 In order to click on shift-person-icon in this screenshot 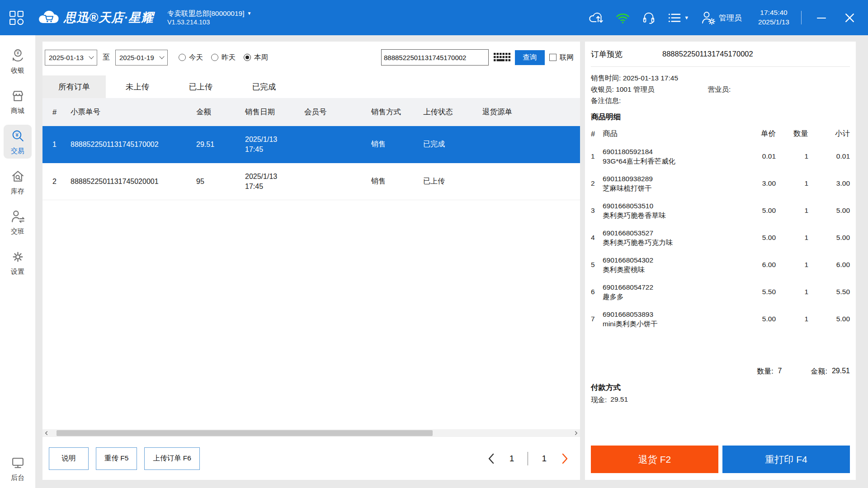, I will do `click(18, 217)`.